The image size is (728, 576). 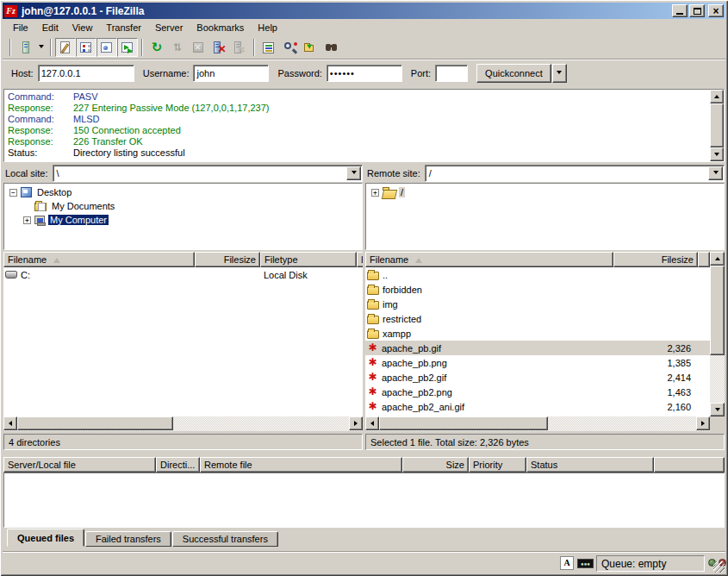 What do you see at coordinates (360, 260) in the screenshot?
I see `column-last-modified: L` at bounding box center [360, 260].